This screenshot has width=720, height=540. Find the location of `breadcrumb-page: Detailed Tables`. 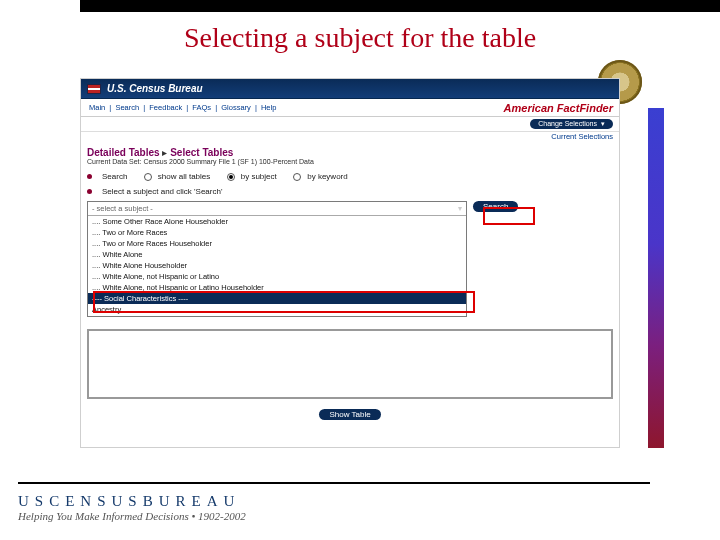

breadcrumb-page: Detailed Tables is located at coordinates (124, 152).